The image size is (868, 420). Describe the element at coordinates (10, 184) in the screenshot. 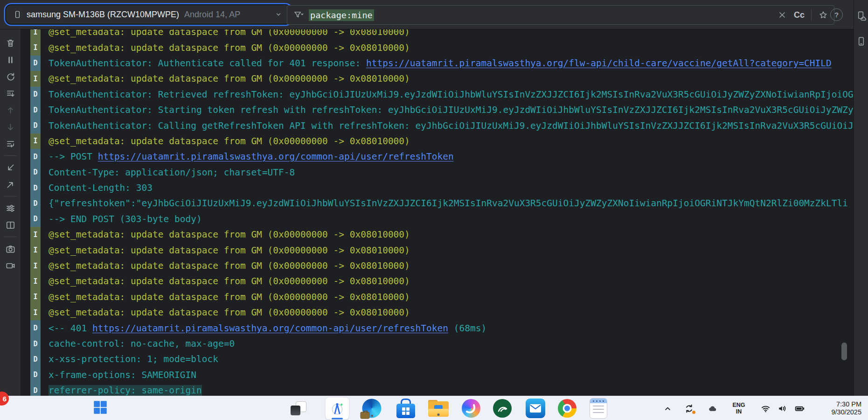

I see `export-logs-button` at that location.